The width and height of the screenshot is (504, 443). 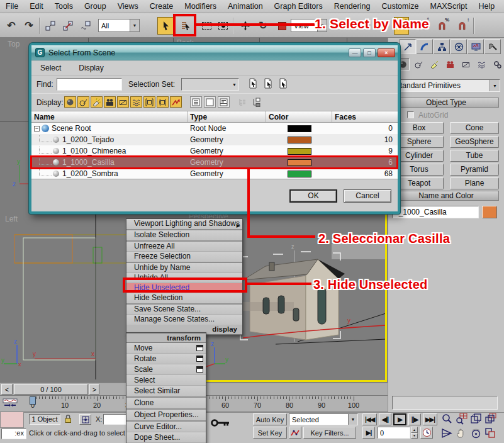 I want to click on percent-snap-icon: %, so click(x=442, y=26).